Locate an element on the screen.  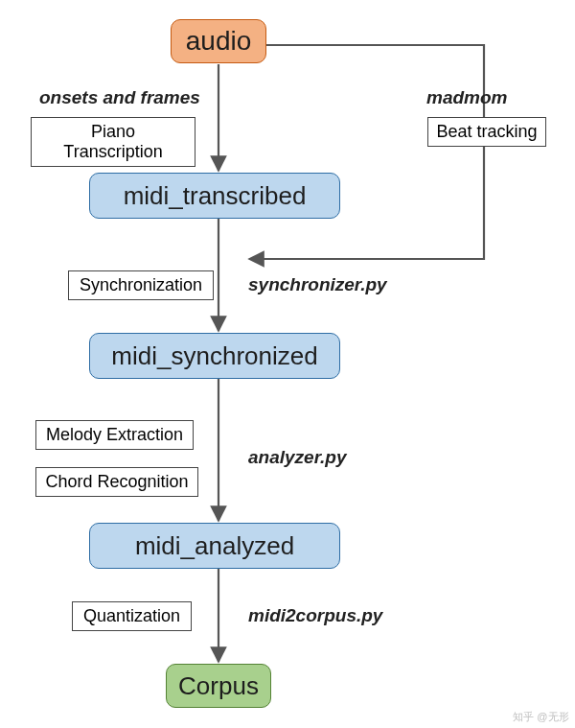
step-melody-extraction: Melody Extraction is located at coordinates (115, 435).